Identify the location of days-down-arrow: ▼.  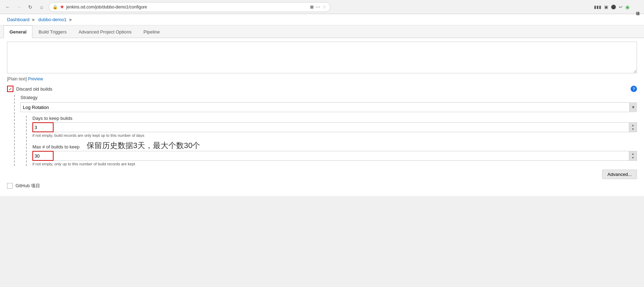
(633, 129).